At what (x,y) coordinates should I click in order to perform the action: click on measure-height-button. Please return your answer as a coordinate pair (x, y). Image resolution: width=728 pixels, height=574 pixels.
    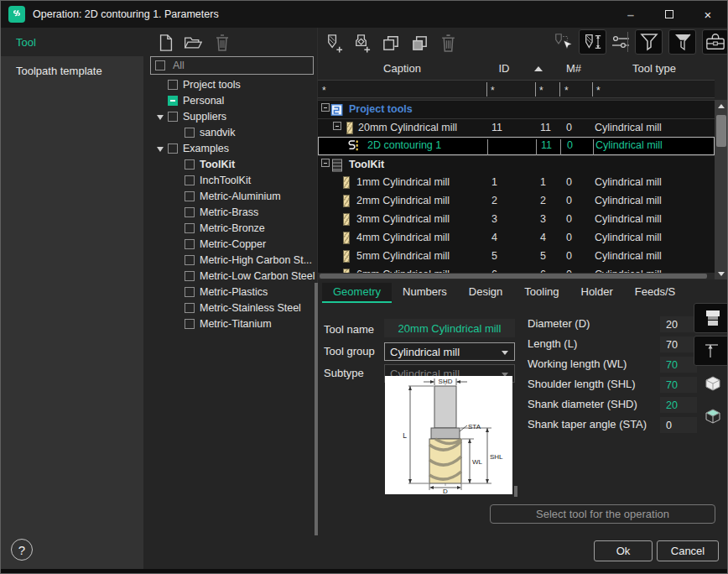
    Looking at the image, I should click on (711, 351).